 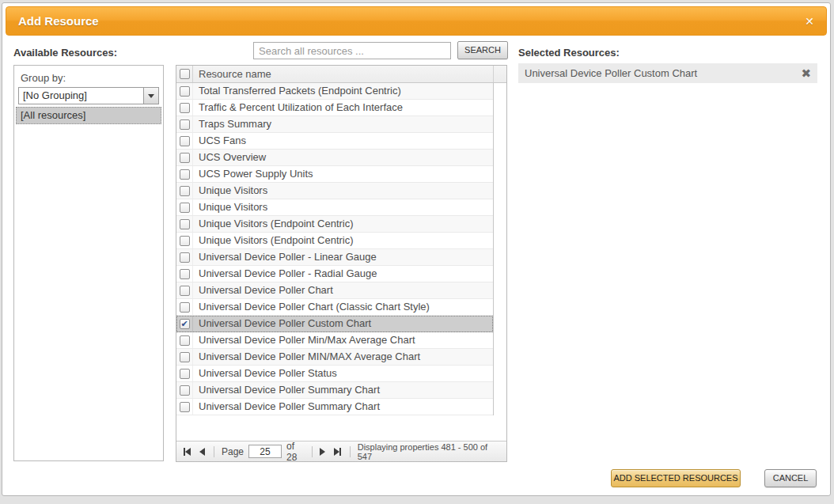 What do you see at coordinates (343, 357) in the screenshot?
I see `row-label: Universal Device Poller MIN/MAX Average …` at bounding box center [343, 357].